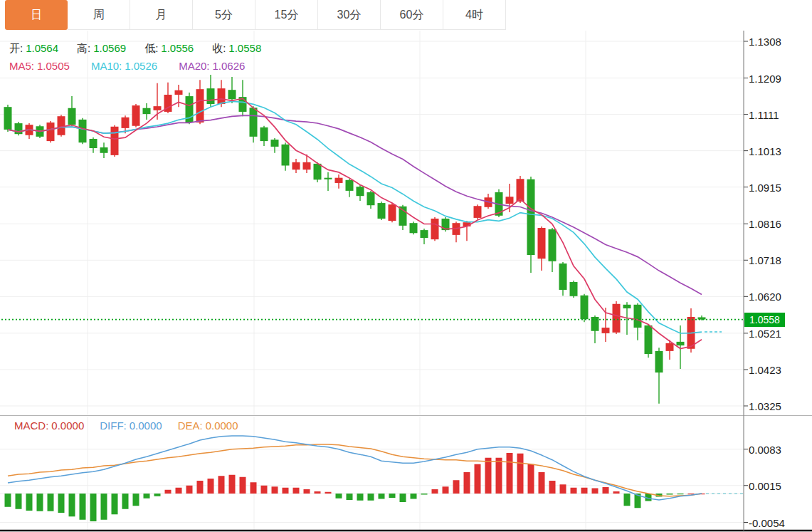 Image resolution: width=812 pixels, height=532 pixels. I want to click on tab-30min: 30分, so click(349, 15).